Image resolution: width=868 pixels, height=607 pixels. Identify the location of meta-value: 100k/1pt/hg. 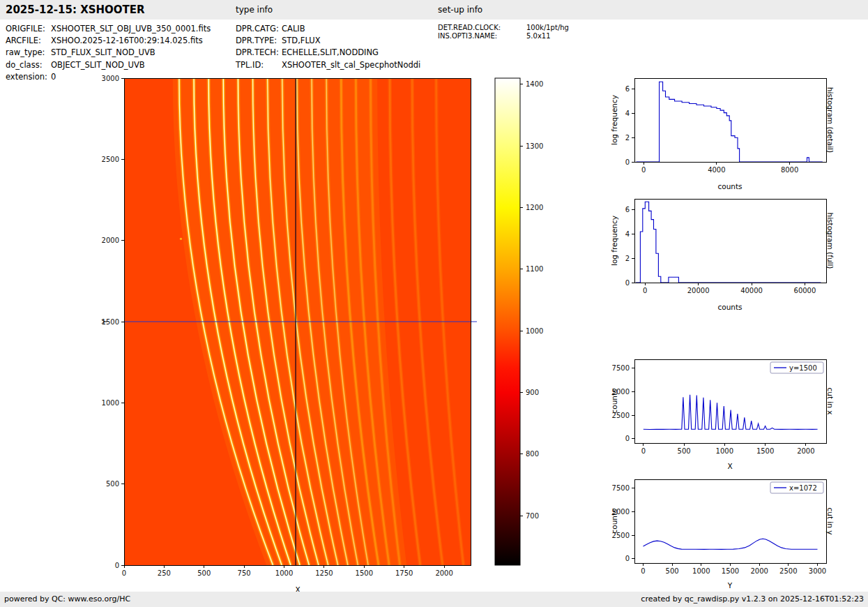
(548, 28).